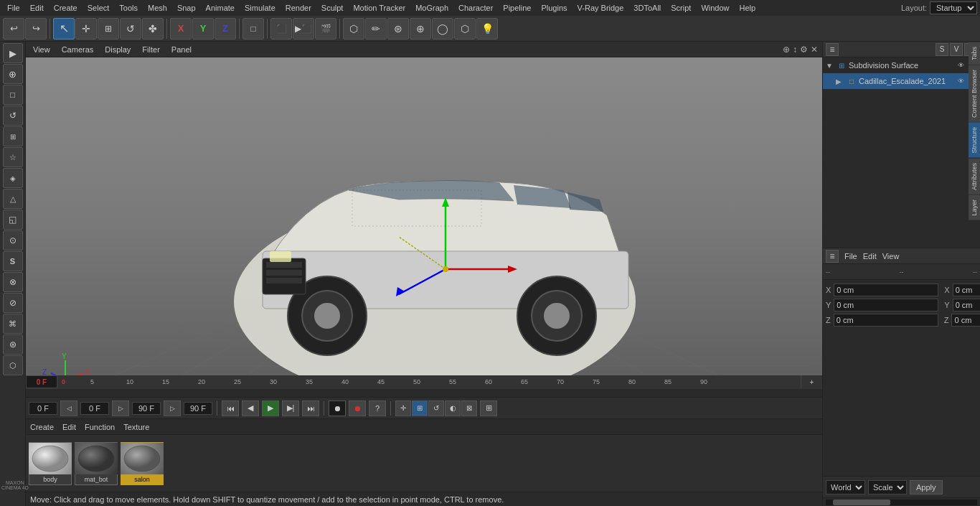 The width and height of the screenshot is (980, 506). Describe the element at coordinates (489, 408) in the screenshot. I see `timeline-settings: ⊞` at that location.